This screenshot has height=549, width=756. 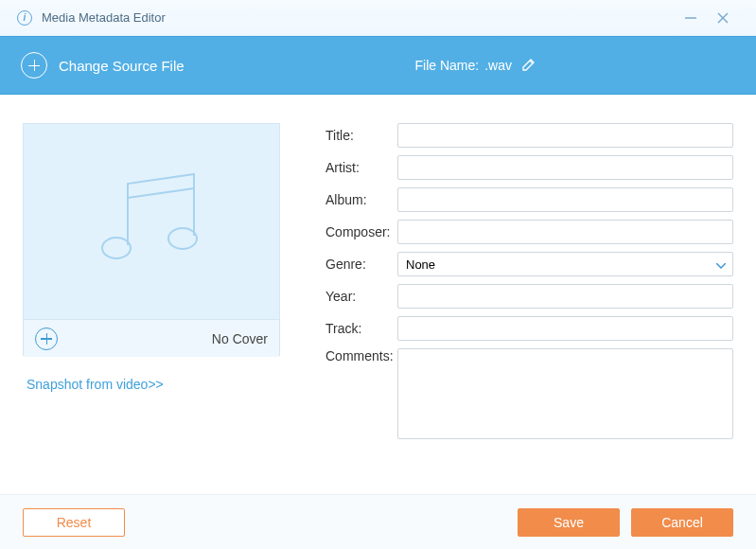 I want to click on composer-input, so click(x=566, y=232).